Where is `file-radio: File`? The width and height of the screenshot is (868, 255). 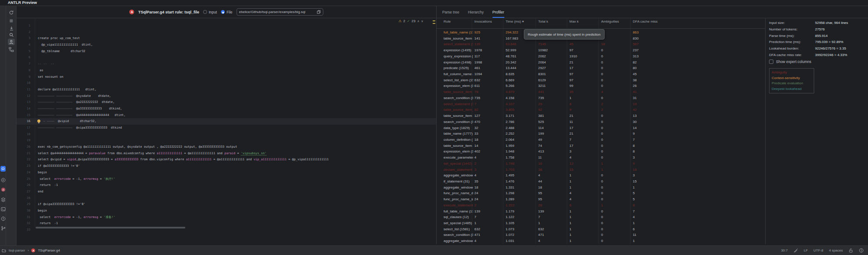 file-radio: File is located at coordinates (227, 12).